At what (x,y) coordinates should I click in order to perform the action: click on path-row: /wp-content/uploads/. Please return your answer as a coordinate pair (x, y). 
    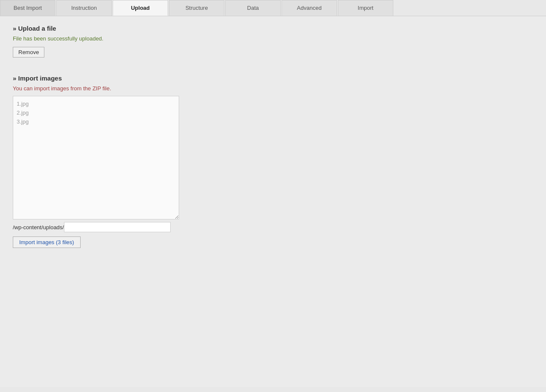
    Looking at the image, I should click on (273, 227).